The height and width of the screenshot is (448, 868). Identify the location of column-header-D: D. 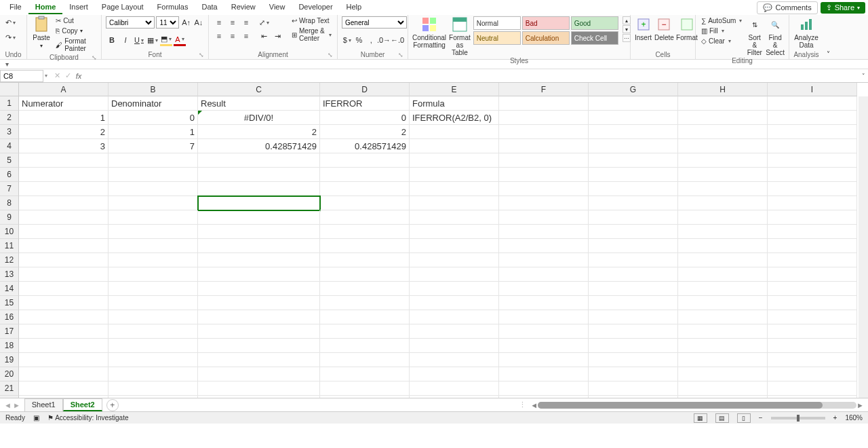
(365, 90).